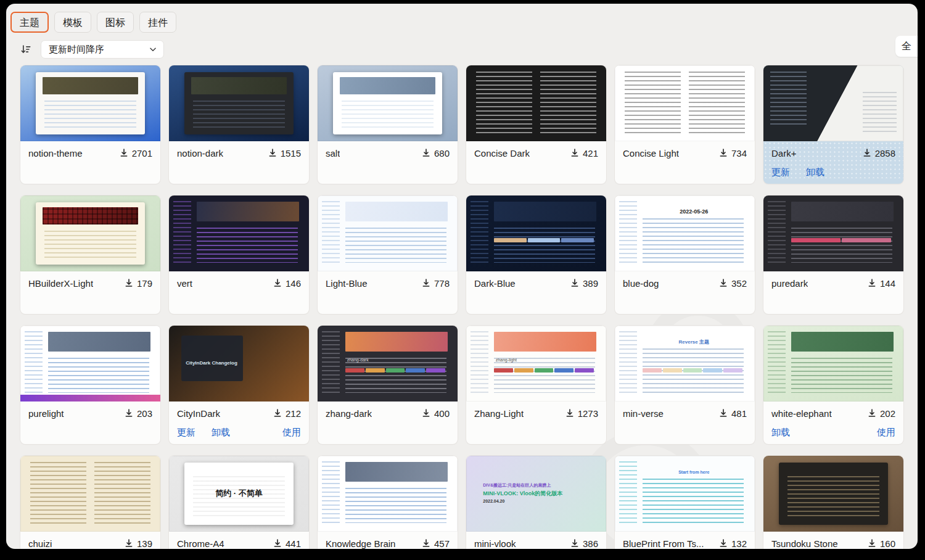  I want to click on preview-caption: 2022-05-26, so click(694, 212).